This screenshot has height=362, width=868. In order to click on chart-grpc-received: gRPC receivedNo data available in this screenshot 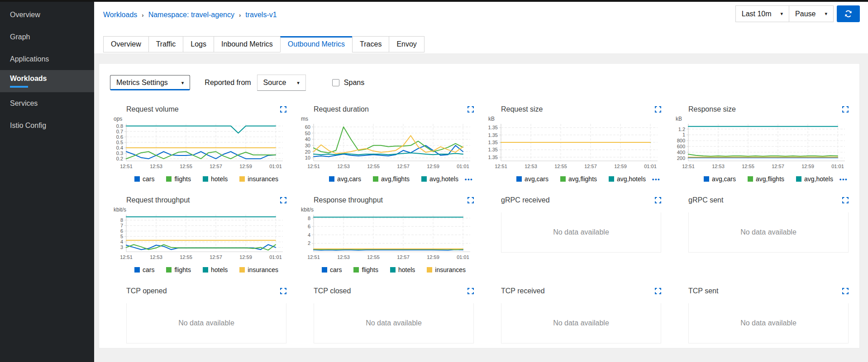, I will do `click(573, 235)`.